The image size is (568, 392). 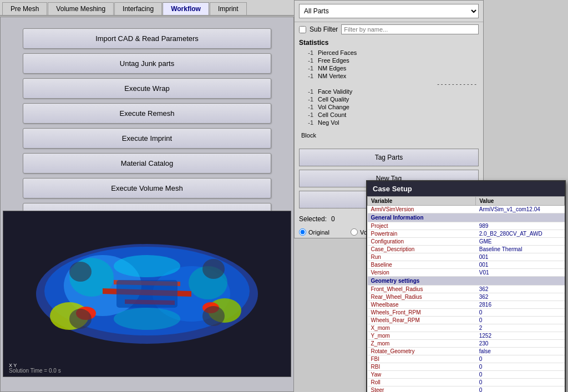 I want to click on case-data-row: Baseline001, so click(x=466, y=265).